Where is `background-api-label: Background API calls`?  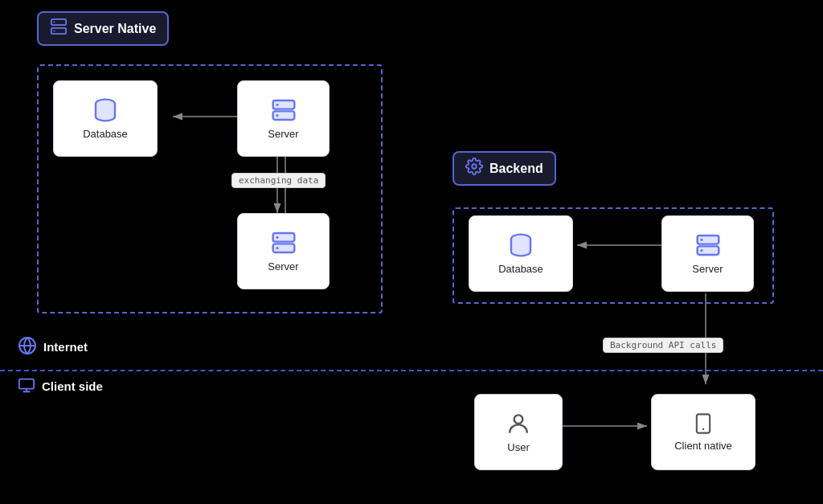
background-api-label: Background API calls is located at coordinates (663, 346).